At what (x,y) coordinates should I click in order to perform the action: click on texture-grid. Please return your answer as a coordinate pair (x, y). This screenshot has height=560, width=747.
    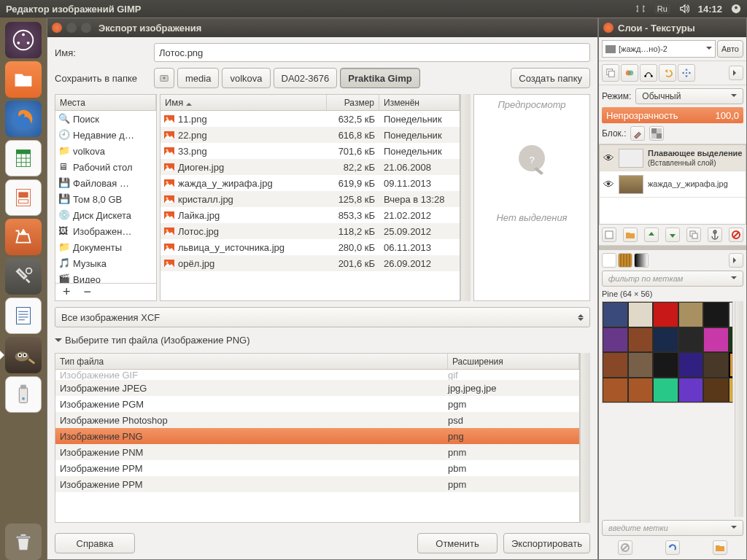
    Looking at the image, I should click on (667, 352).